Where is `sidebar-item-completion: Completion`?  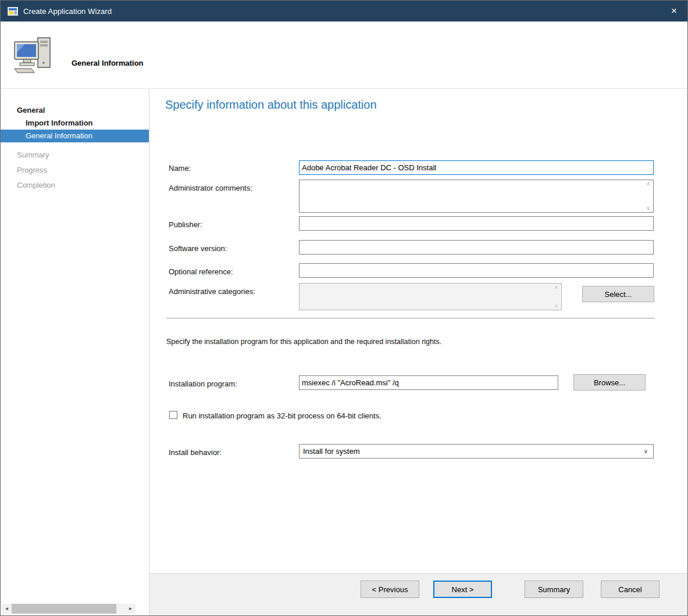 sidebar-item-completion: Completion is located at coordinates (74, 185).